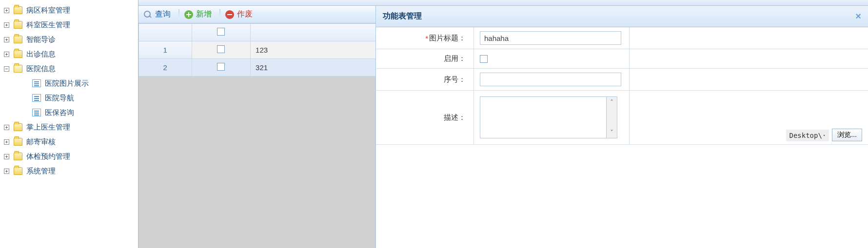 The width and height of the screenshot is (868, 248). I want to click on header-checkbox, so click(221, 33).